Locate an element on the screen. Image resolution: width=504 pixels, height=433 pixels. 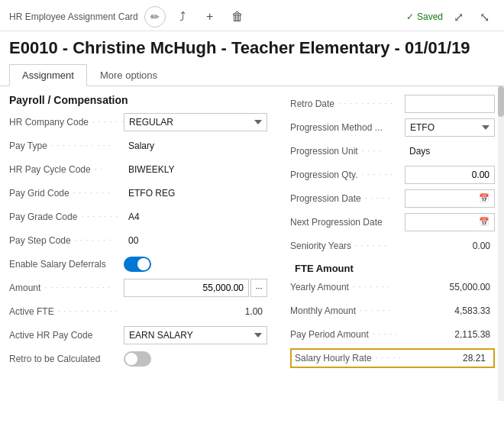
label-hr-company-code: HR Company Code is located at coordinates (49, 122).